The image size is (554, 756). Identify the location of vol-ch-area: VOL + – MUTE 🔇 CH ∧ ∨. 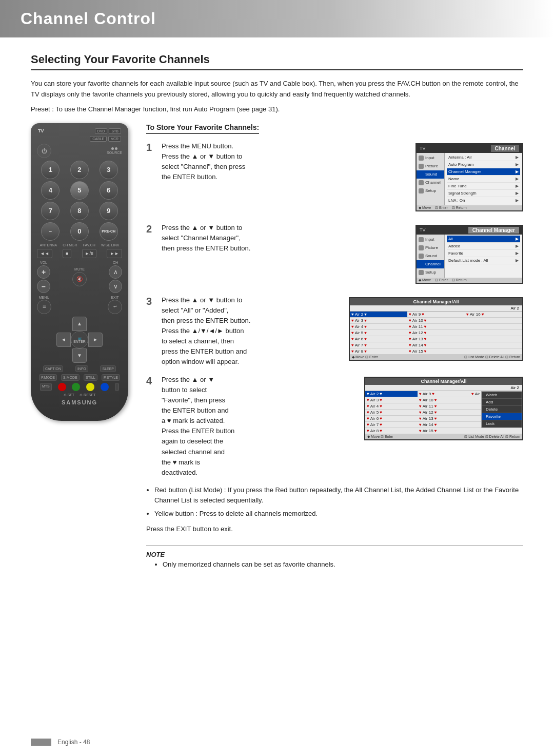
(80, 277).